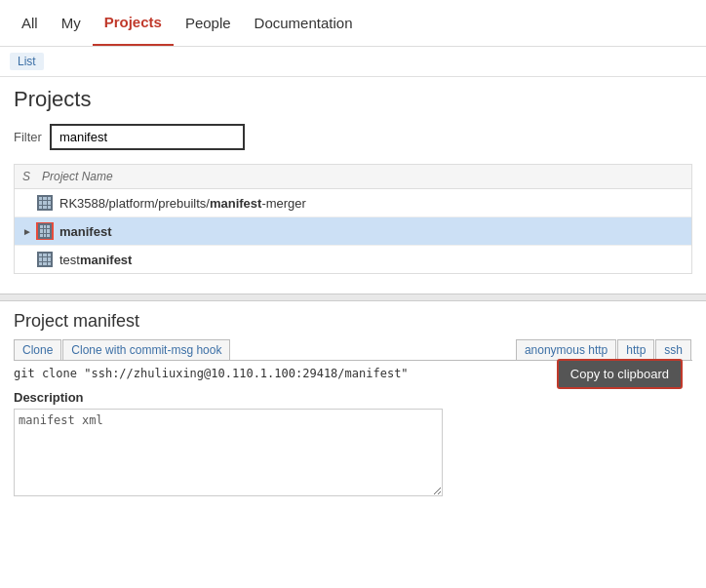  I want to click on nav-people: People, so click(209, 23).